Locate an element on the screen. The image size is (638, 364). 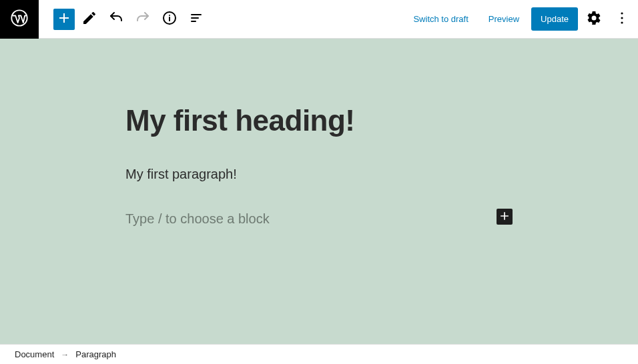
block-placeholder-input is located at coordinates (319, 219).